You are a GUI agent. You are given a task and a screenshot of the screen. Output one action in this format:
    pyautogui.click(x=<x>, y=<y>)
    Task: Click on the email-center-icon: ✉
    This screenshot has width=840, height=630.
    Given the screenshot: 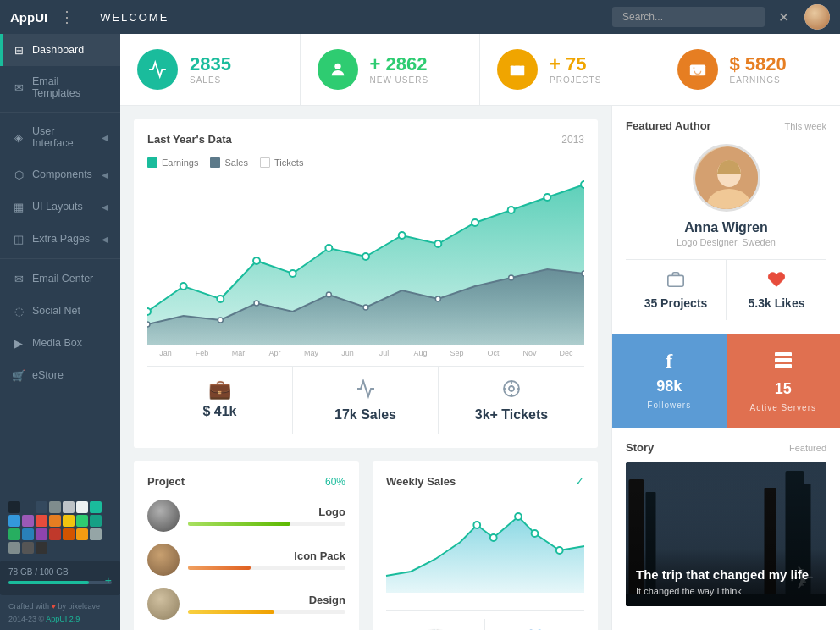 What is the action you would take?
    pyautogui.click(x=19, y=279)
    